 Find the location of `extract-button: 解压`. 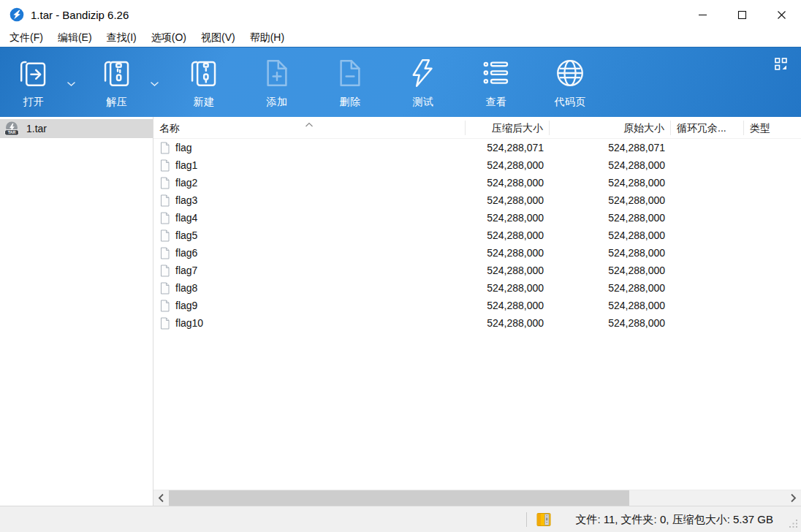

extract-button: 解压 is located at coordinates (117, 84).